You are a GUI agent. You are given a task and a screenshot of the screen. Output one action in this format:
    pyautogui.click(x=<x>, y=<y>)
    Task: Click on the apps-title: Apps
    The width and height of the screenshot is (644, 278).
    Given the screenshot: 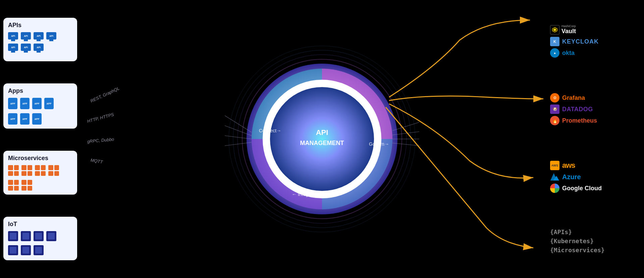 What is the action you would take?
    pyautogui.click(x=40, y=91)
    